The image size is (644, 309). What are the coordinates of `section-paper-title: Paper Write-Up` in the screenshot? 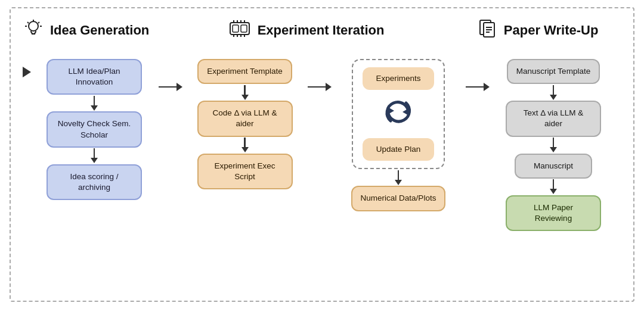 It's located at (551, 30).